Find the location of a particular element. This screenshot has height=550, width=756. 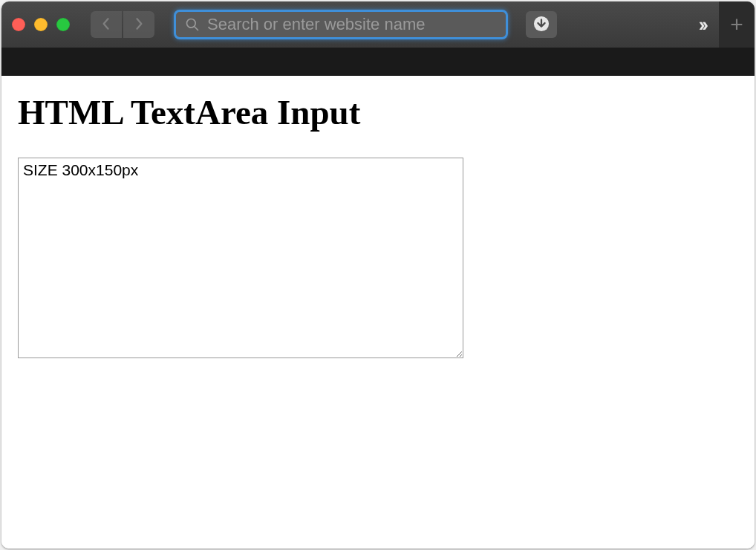

address-input is located at coordinates (352, 25).